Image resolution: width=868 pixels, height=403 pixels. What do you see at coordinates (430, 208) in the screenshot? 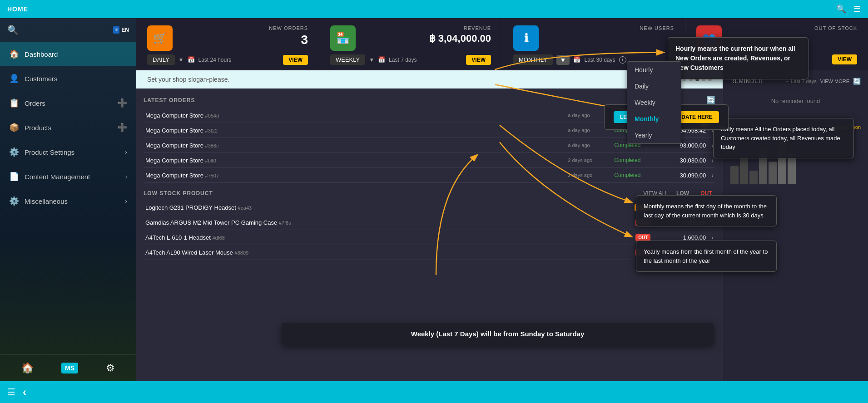
I see `stock-row: Logitech G231 PRODIGY Headset #ea43 LOW …` at bounding box center [430, 208].